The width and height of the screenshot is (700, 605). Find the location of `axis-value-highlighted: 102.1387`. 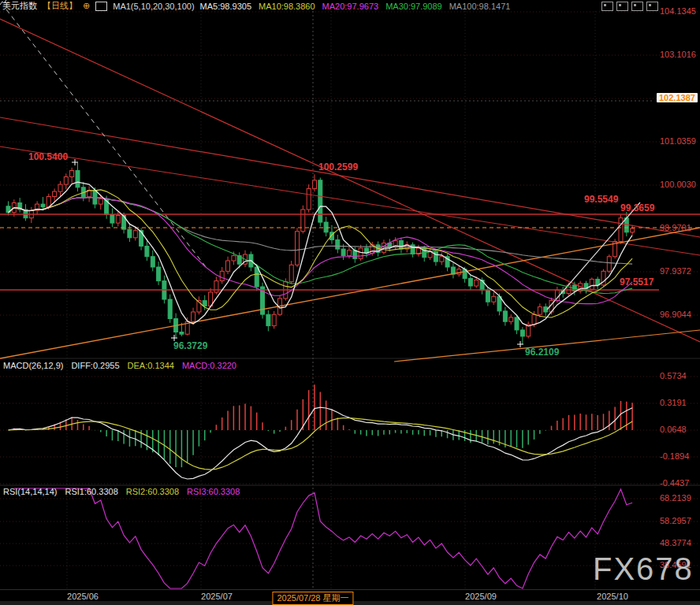

axis-value-highlighted: 102.1387 is located at coordinates (677, 98).